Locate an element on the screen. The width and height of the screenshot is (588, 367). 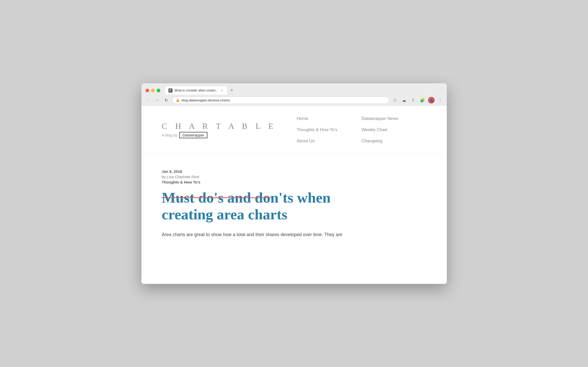
address-bar: 🔒 blog.datawrapper.de/area-charts/ is located at coordinates (281, 100).